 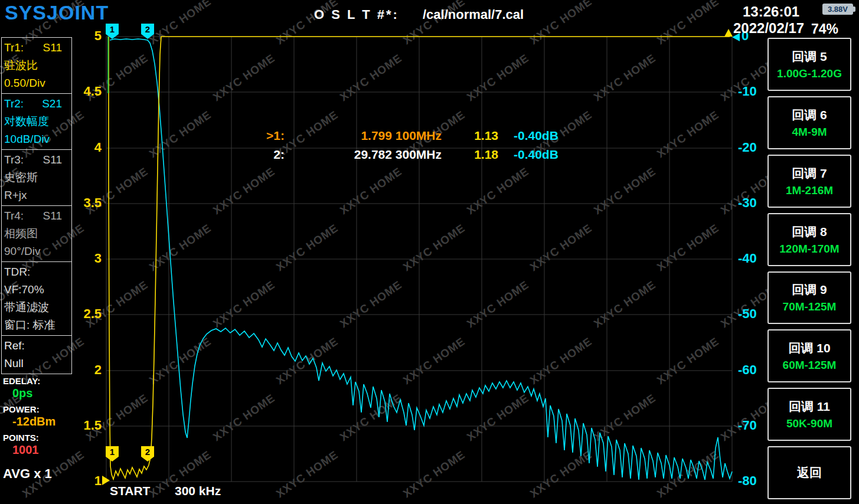 What do you see at coordinates (38, 272) in the screenshot?
I see `config-row: TDR:` at bounding box center [38, 272].